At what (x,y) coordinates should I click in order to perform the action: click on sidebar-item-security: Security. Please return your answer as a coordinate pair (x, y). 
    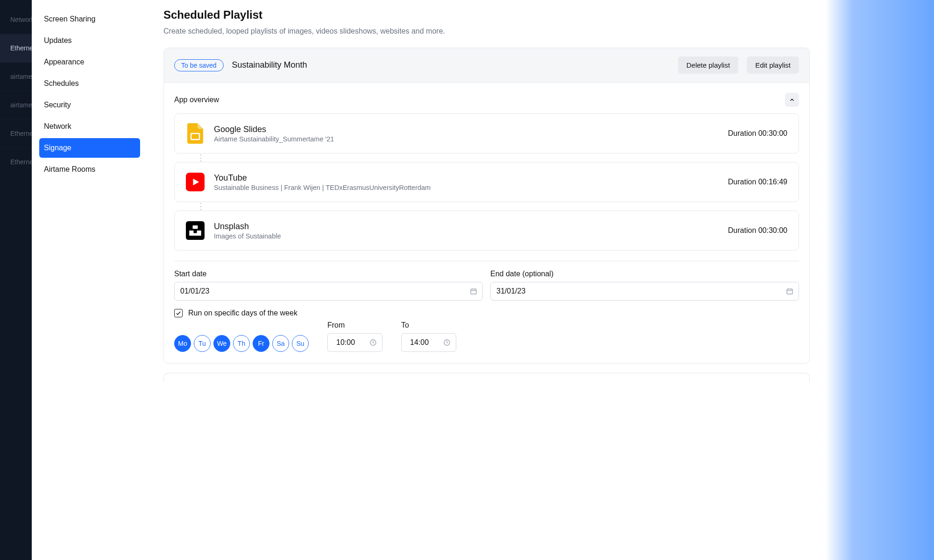
    Looking at the image, I should click on (90, 105).